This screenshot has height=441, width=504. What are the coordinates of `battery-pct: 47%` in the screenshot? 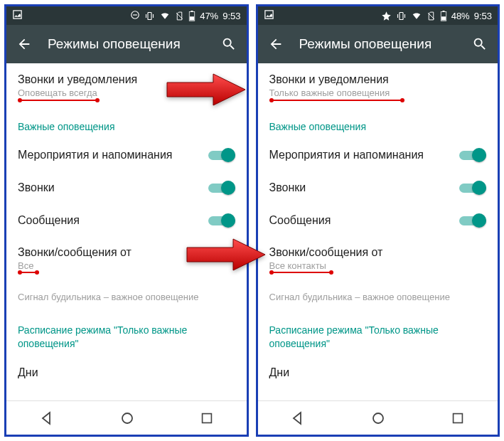 It's located at (209, 16).